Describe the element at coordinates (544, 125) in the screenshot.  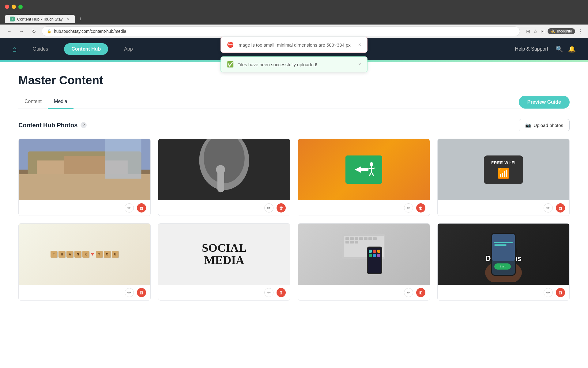
I see `upload-photos-button: 📷 Upload photos` at that location.